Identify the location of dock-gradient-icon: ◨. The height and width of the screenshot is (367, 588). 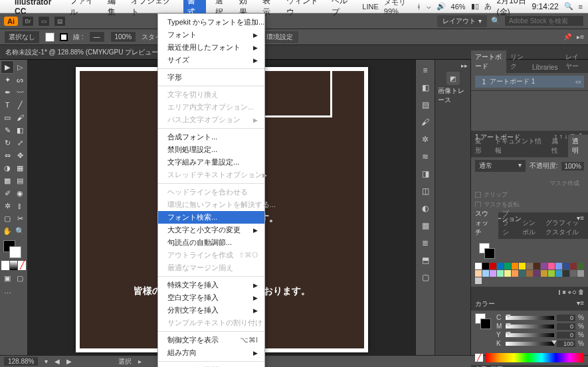
(425, 174).